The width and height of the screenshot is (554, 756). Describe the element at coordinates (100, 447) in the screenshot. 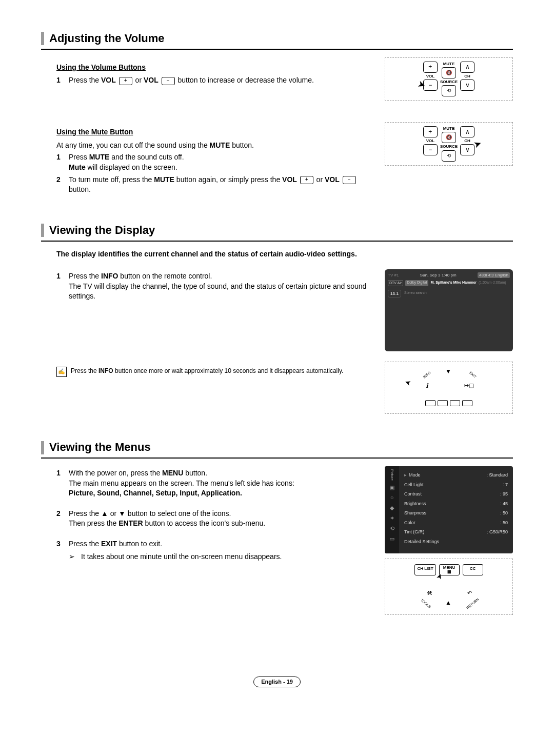

I see `title-text: Viewing the Menus` at that location.